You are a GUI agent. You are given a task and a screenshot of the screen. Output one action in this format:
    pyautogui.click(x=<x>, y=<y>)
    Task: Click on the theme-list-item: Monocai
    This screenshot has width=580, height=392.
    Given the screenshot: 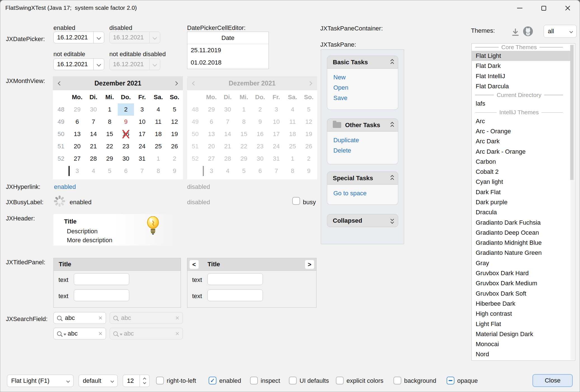 What is the action you would take?
    pyautogui.click(x=521, y=344)
    